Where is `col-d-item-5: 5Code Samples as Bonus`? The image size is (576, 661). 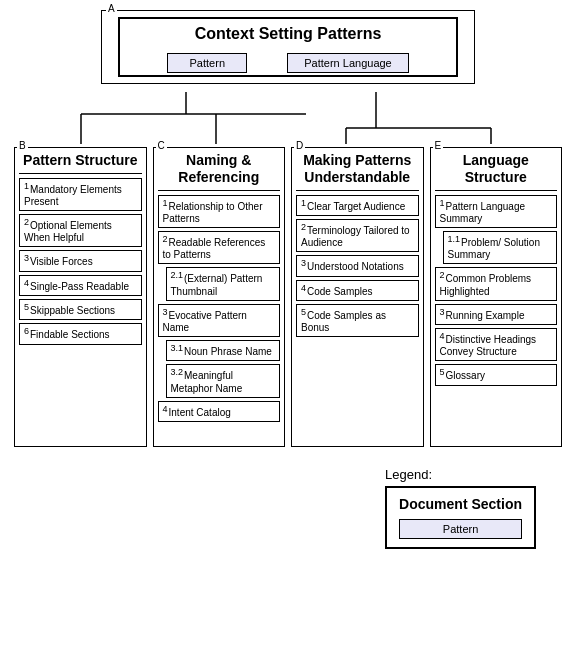 col-d-item-5: 5Code Samples as Bonus is located at coordinates (358, 320).